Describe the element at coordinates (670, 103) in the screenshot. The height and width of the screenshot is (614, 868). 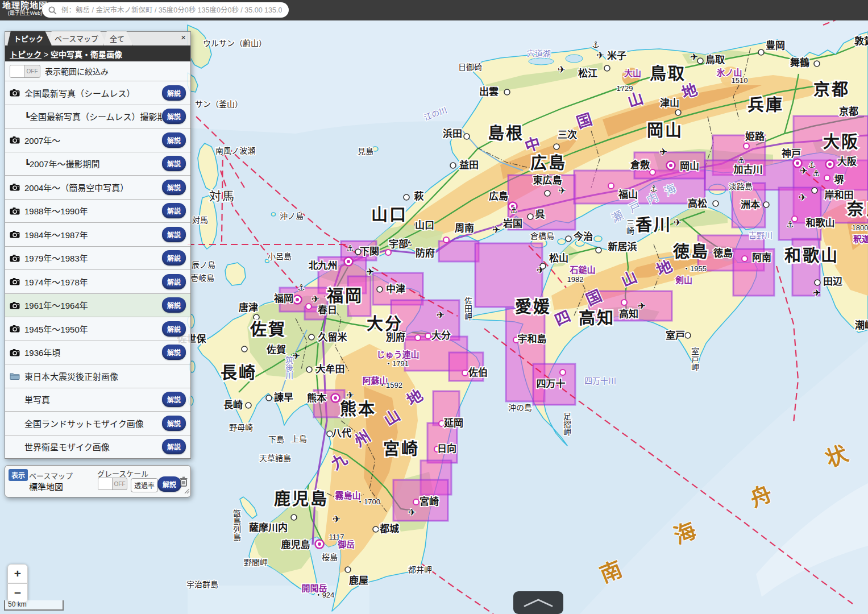
I see `map-label: 津山` at that location.